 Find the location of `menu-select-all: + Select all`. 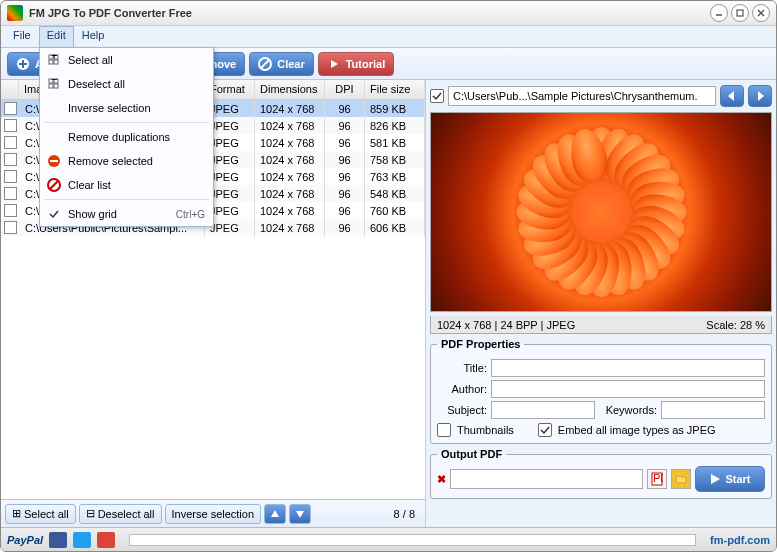

menu-select-all: + Select all is located at coordinates (126, 60).